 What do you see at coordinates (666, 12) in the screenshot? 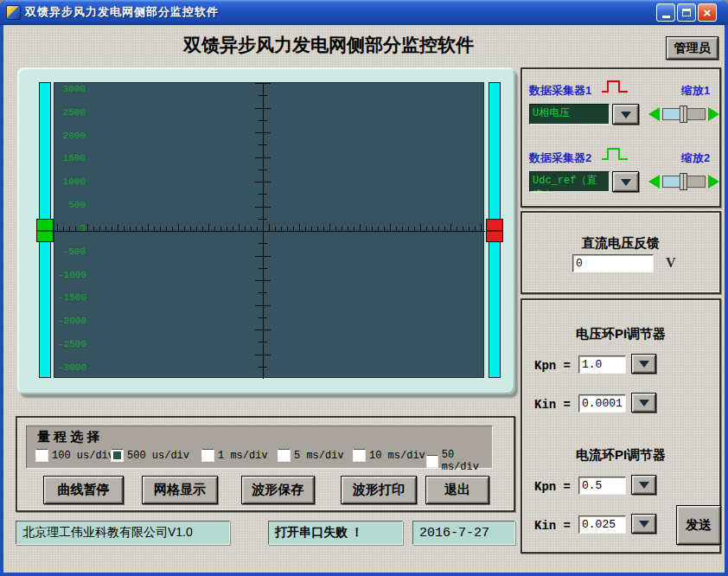
I see `minimize-button` at bounding box center [666, 12].